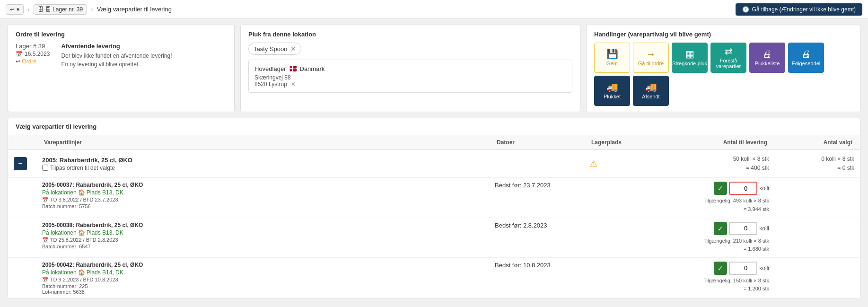  What do you see at coordinates (690, 58) in the screenshot?
I see `action-stregkode-button: ▦ Stregkode-pluk` at bounding box center [690, 58].